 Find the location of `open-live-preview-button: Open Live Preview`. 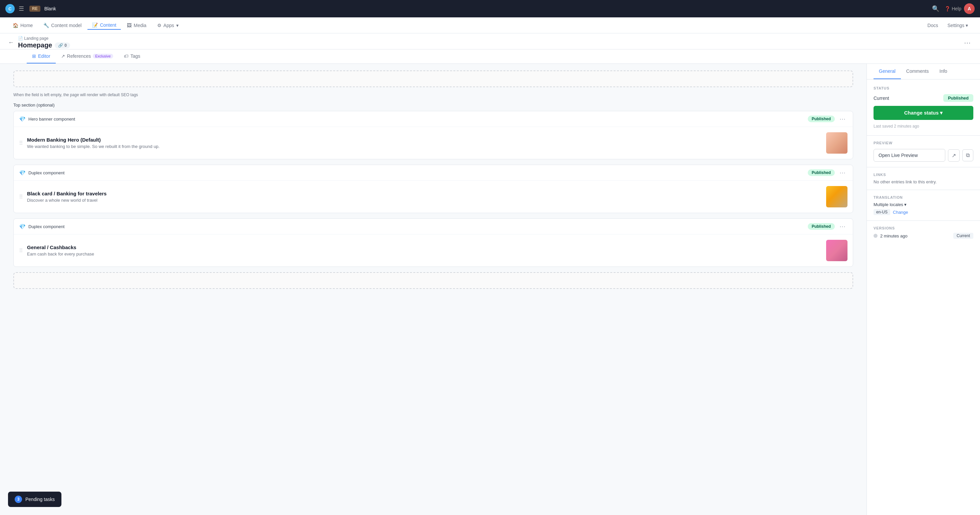

open-live-preview-button: Open Live Preview is located at coordinates (909, 155).